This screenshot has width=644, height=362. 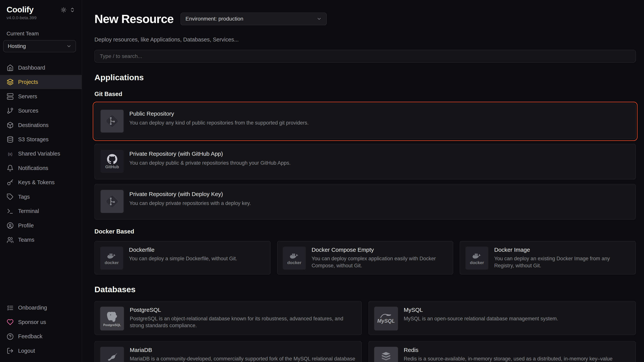 I want to click on terminal-icon, so click(x=10, y=211).